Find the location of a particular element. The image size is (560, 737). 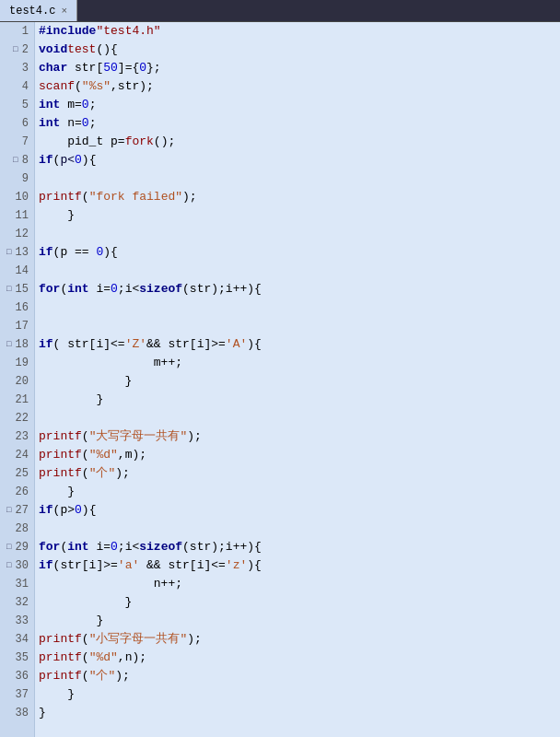

code-line-3: char str[50]={0}; is located at coordinates (299, 68).